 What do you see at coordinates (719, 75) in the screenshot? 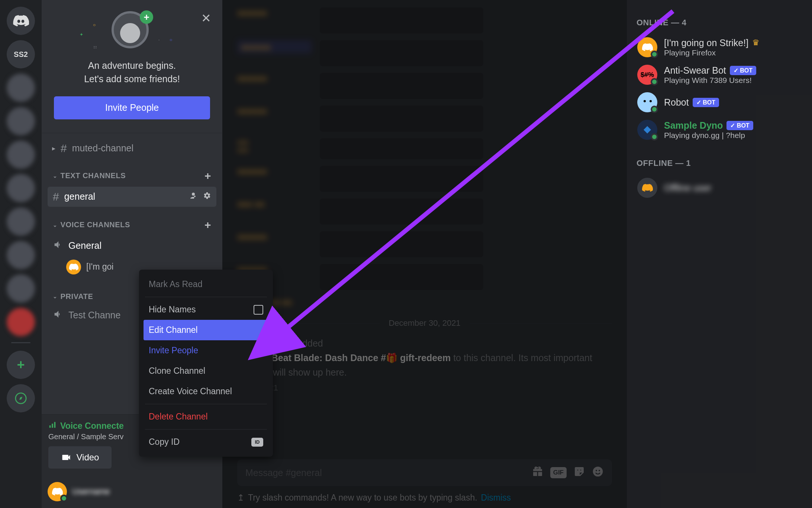
I see `member-row: $#% Anti-Swear Bot✓ BOT Playing With 738…` at bounding box center [719, 75].